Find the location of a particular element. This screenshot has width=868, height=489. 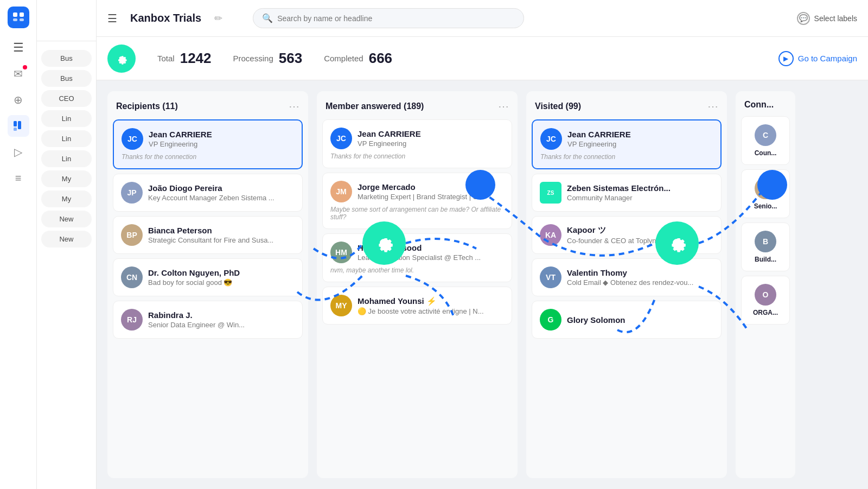

card-c4-avatar: O is located at coordinates (765, 295).